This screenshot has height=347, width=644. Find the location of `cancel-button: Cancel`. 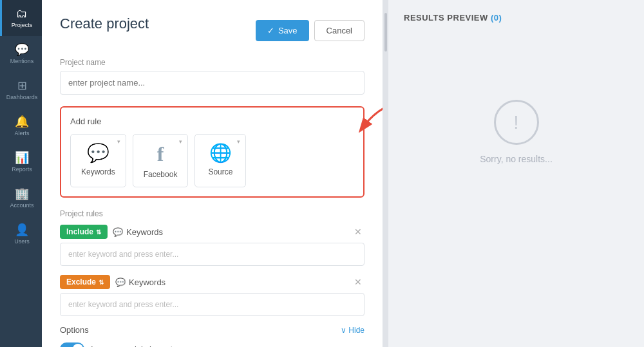

cancel-button: Cancel is located at coordinates (339, 31).